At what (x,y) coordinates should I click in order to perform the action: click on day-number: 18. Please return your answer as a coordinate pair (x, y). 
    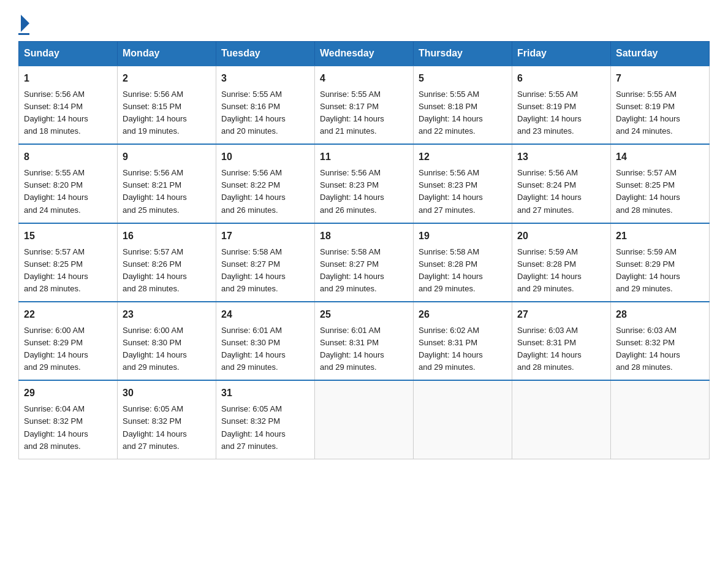
    Looking at the image, I should click on (364, 237).